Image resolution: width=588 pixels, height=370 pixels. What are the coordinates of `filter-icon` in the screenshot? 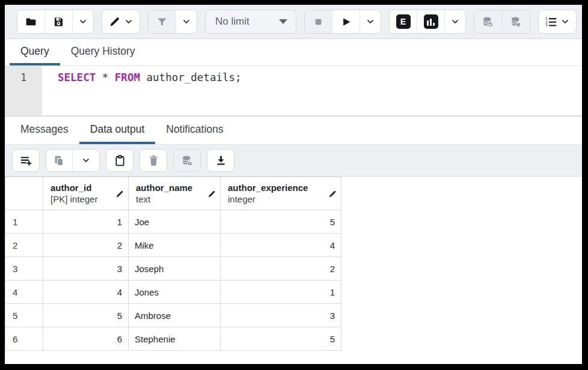 It's located at (162, 22).